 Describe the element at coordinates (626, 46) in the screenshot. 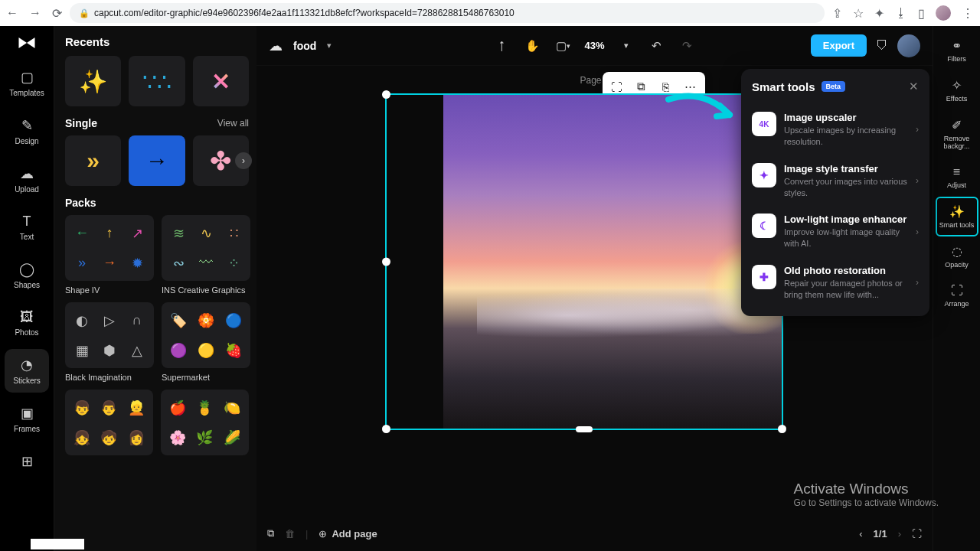

I see `zoom-chevron-icon: ▾` at that location.